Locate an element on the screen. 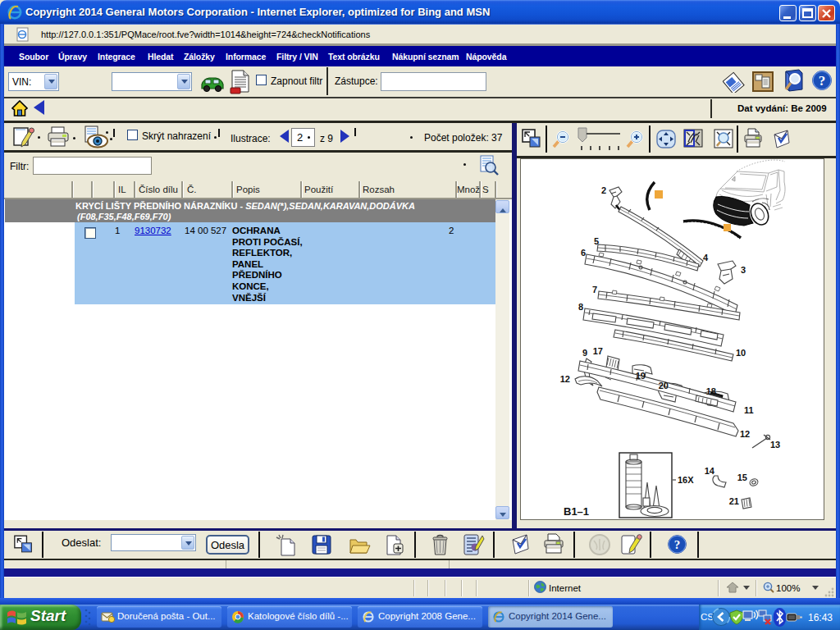 The height and width of the screenshot is (630, 840). svg-text: 5 is located at coordinates (596, 241).